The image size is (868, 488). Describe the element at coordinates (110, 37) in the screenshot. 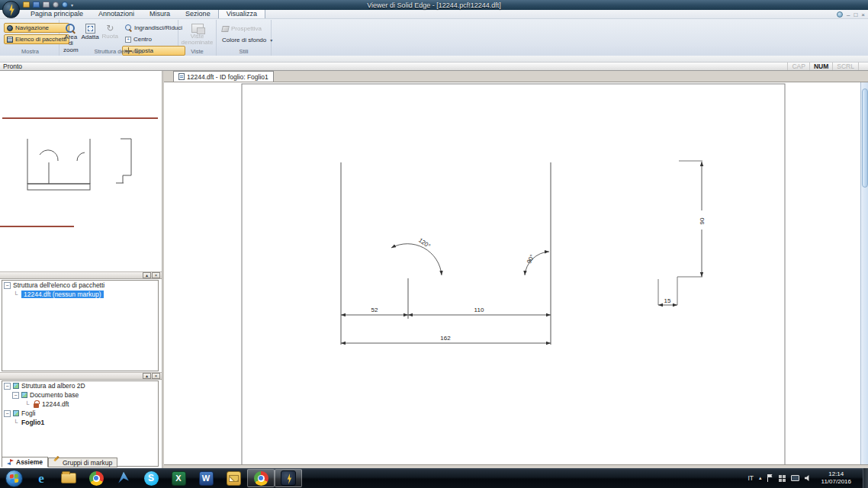

I see `ruota-label: Ruota` at that location.